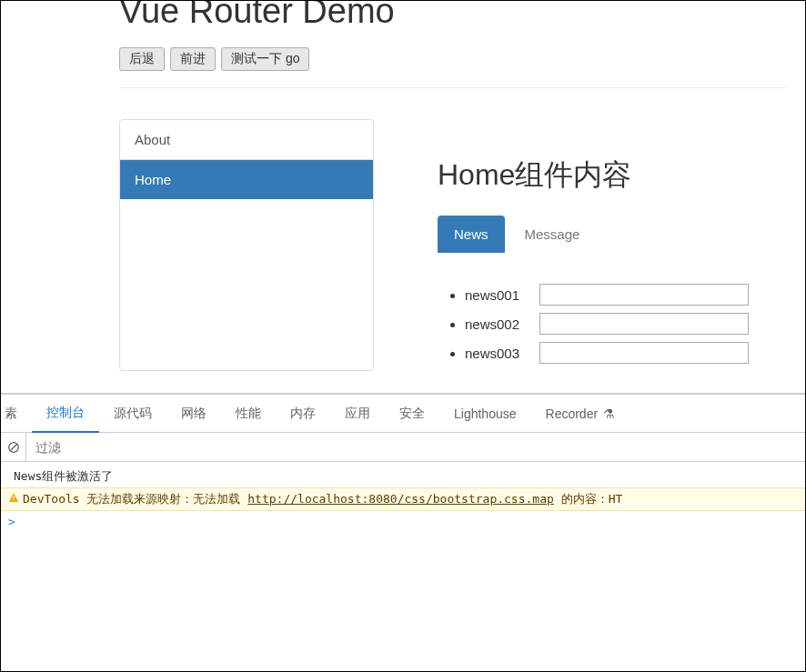 The width and height of the screenshot is (806, 672). I want to click on news-label: news002, so click(502, 324).